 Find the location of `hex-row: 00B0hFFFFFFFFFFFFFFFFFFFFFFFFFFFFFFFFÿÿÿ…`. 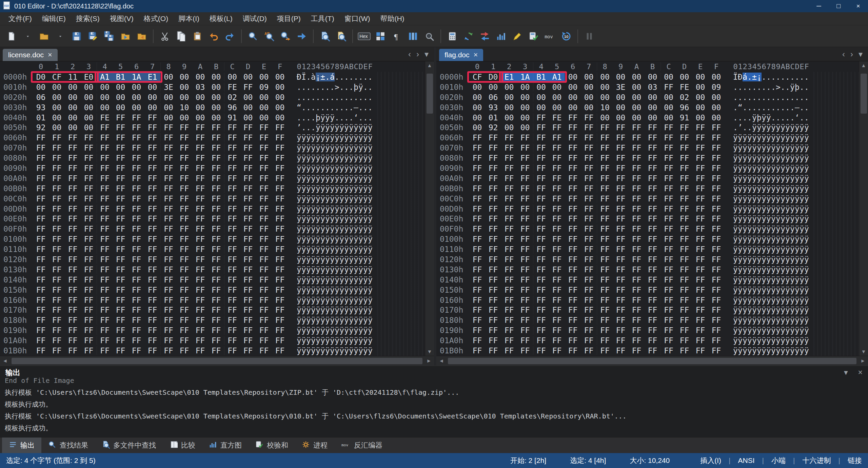

hex-row: 00B0hFFFFFFFFFFFFFFFFFFFFFFFFFFFFFFFFÿÿÿ… is located at coordinates (648, 189).